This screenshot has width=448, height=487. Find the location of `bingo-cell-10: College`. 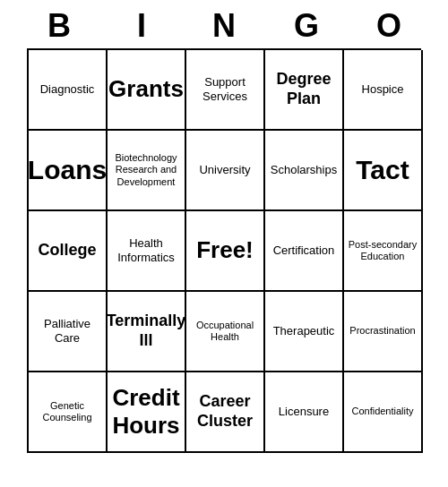

bingo-cell-10: College is located at coordinates (68, 252).